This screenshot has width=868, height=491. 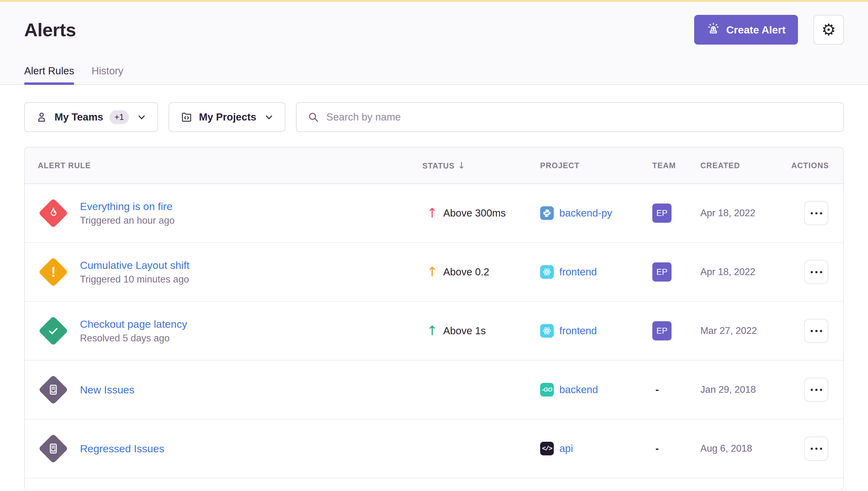 What do you see at coordinates (107, 390) in the screenshot?
I see `alert-rule-link: New Issues` at bounding box center [107, 390].